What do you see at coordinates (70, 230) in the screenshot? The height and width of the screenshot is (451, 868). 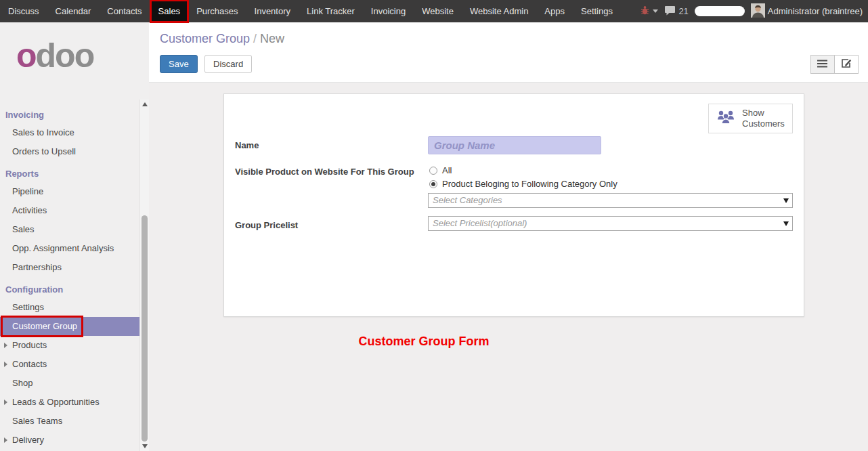 I see `sidebar-item-sales: Sales` at bounding box center [70, 230].